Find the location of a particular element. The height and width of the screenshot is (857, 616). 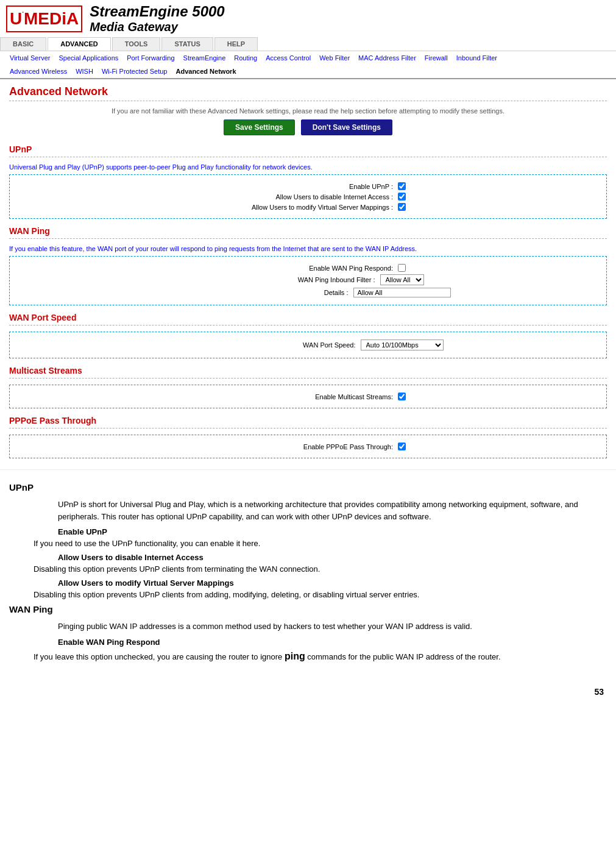

wan-ping-respond-label: Enable WAN Ping Respond: is located at coordinates (302, 268).